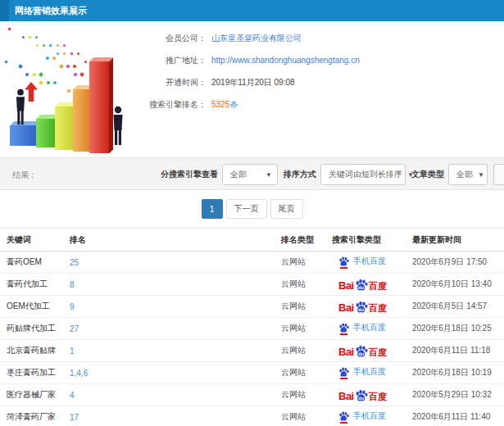 The width and height of the screenshot is (504, 426). Describe the element at coordinates (252, 209) in the screenshot. I see `pagination: 1 下一页 尾页` at that location.